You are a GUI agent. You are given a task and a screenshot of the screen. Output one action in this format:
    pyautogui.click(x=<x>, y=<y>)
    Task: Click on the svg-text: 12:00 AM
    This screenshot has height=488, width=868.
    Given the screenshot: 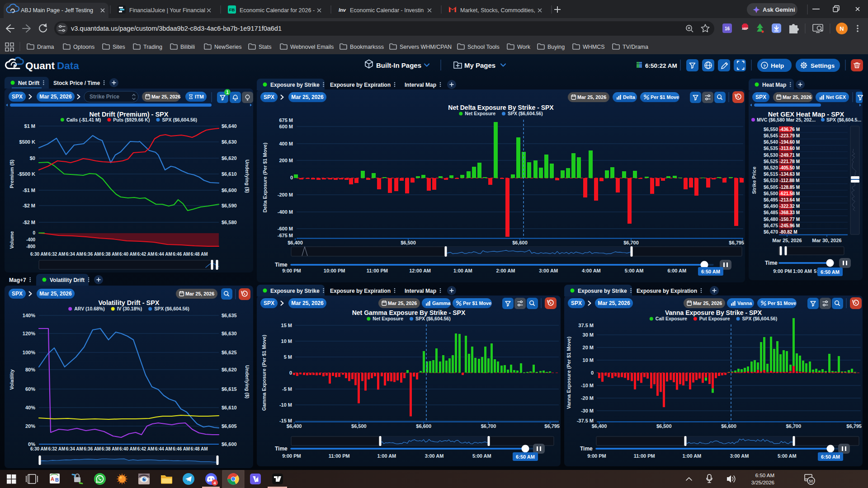 What is the action you would take?
    pyautogui.click(x=420, y=271)
    